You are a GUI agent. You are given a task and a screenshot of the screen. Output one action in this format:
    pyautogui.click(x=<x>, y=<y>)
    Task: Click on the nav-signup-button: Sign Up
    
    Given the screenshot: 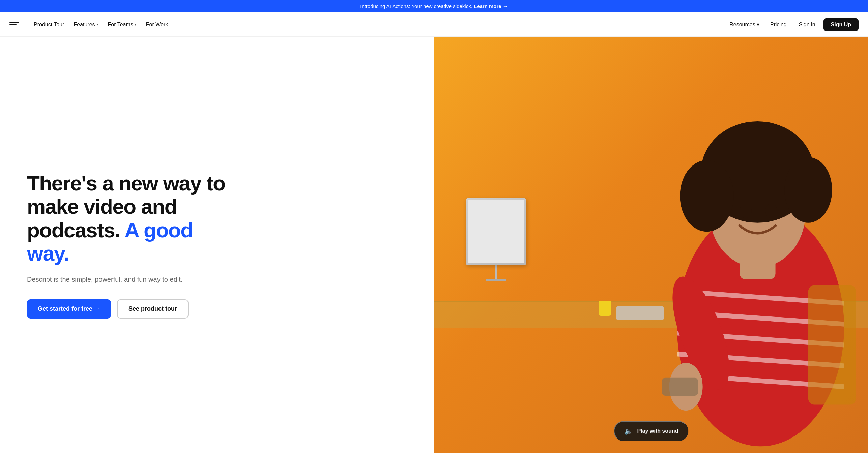 What is the action you would take?
    pyautogui.click(x=841, y=25)
    